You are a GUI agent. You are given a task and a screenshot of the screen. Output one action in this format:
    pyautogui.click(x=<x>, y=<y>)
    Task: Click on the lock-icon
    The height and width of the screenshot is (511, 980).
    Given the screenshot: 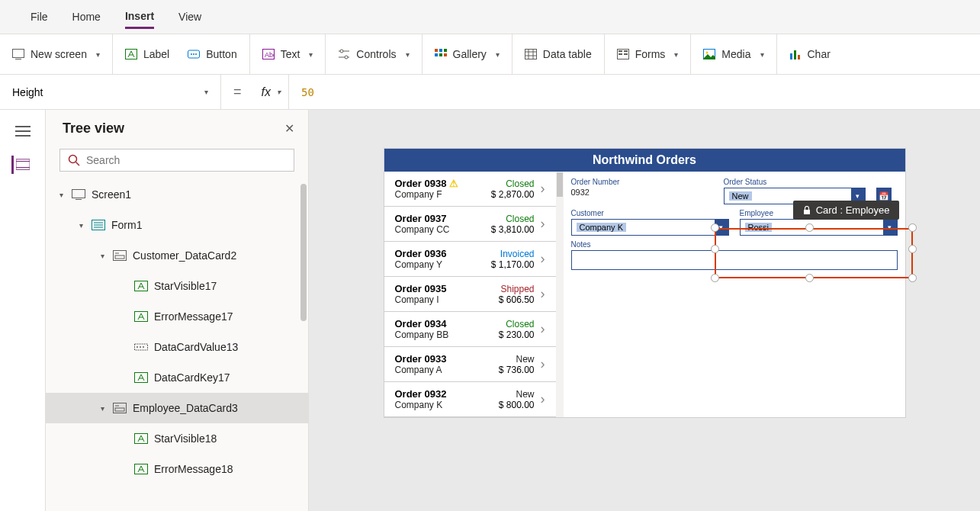 What is the action you would take?
    pyautogui.click(x=807, y=211)
    